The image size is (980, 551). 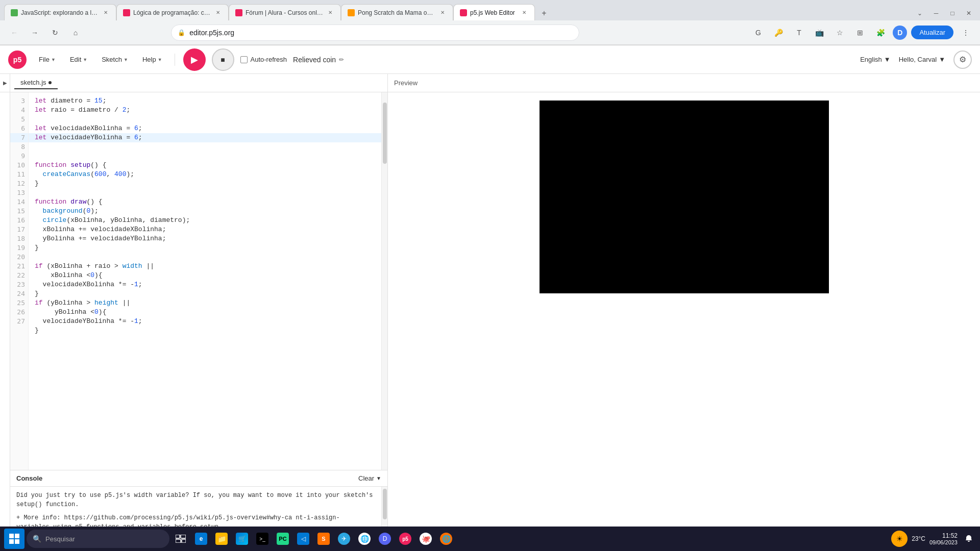 I want to click on browser-chrome: JavaScript: explorando a lingua... ✕ Lóg…, so click(x=490, y=22).